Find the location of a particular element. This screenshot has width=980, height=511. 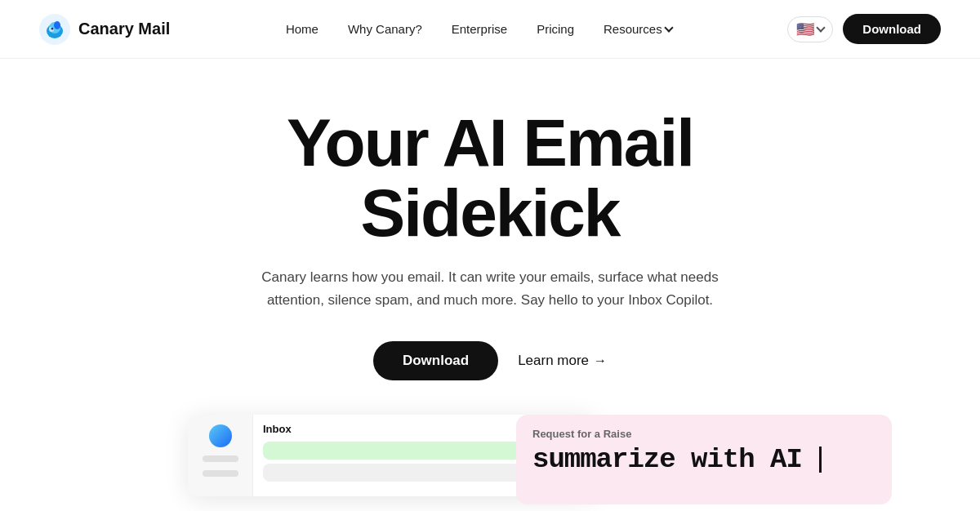

hero-actions: Download Learn more → is located at coordinates (490, 361).